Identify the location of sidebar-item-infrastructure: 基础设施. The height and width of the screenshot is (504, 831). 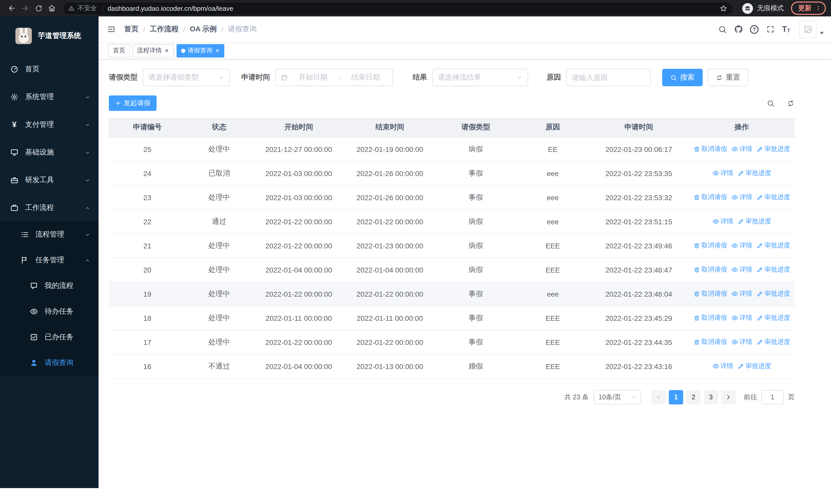
(49, 152).